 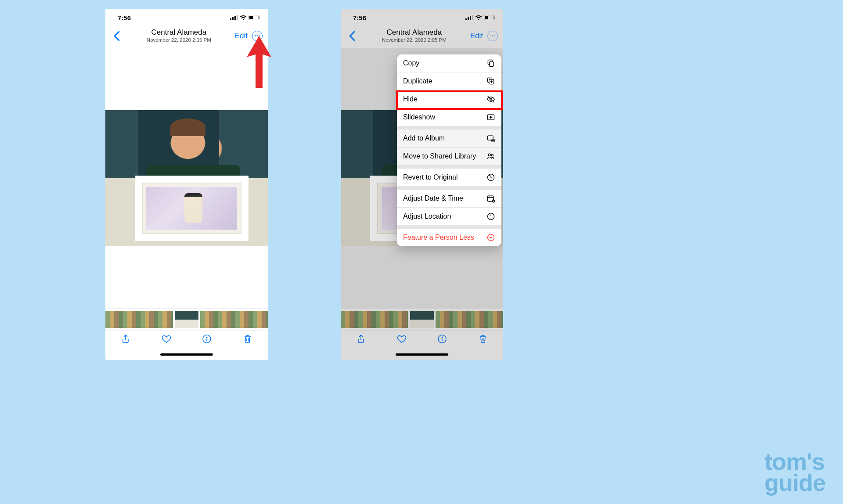 What do you see at coordinates (187, 184) in the screenshot?
I see `screenshot-left: 7:56 Central Alameda November 22, 2020 2…` at bounding box center [187, 184].